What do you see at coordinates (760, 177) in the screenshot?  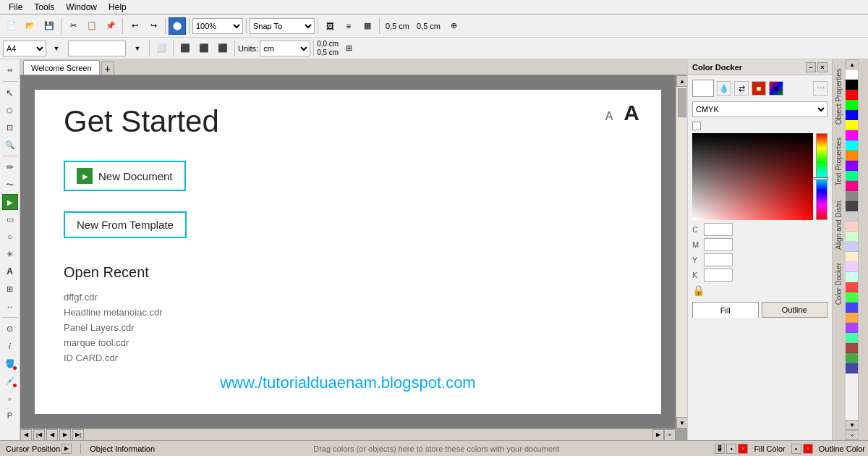 I see `color-picker-area` at bounding box center [760, 177].